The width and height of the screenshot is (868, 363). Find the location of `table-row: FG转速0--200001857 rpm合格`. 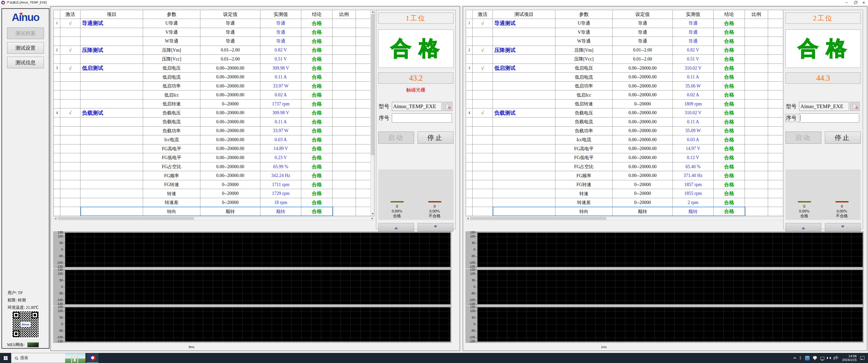

table-row: FG转速0--200001857 rpm合格 is located at coordinates (624, 185).